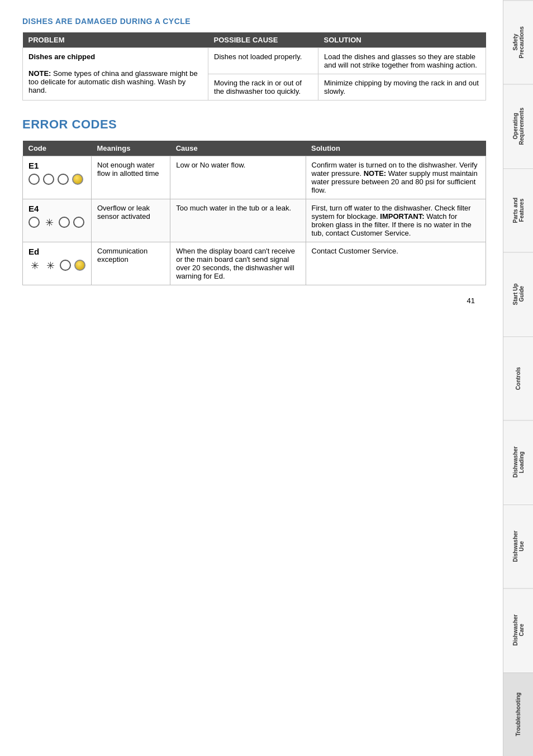 The height and width of the screenshot is (756, 533). Describe the element at coordinates (402, 87) in the screenshot. I see `damage-solution-2: Minimize chipping by moving the rack in …` at that location.